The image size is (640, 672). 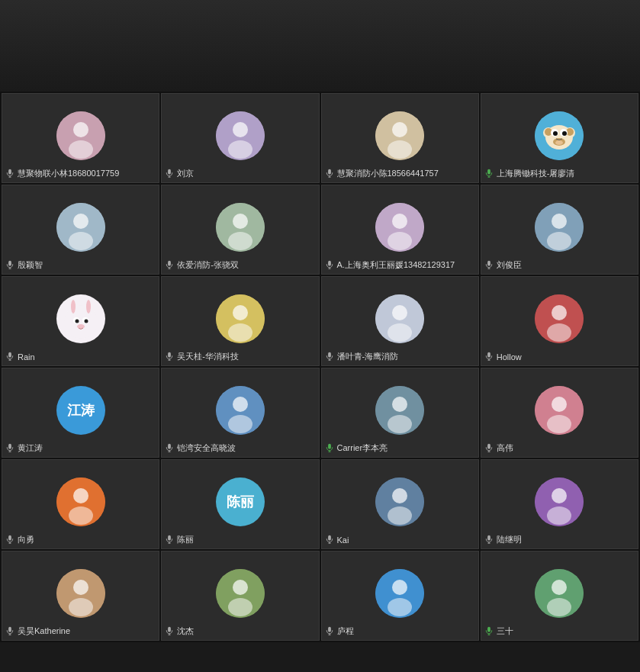 What do you see at coordinates (560, 230) in the screenshot?
I see `video-cell: 刘俊臣` at bounding box center [560, 230].